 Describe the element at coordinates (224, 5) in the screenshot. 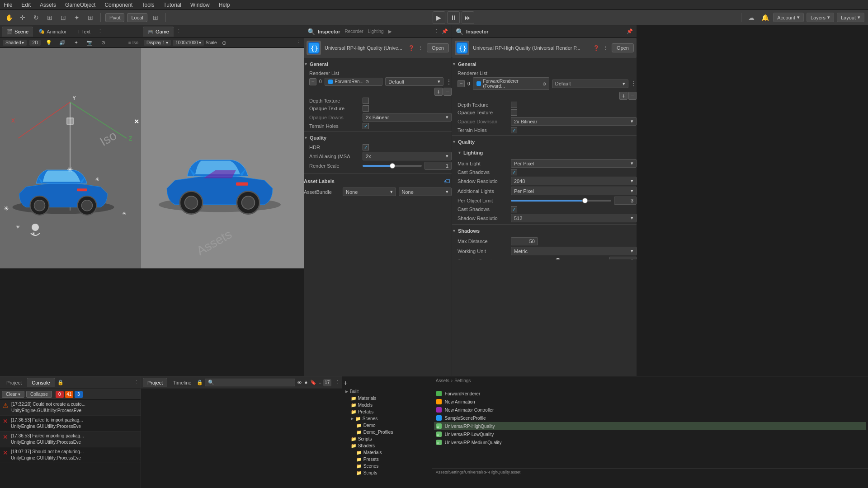

I see `menu-help: Help` at that location.